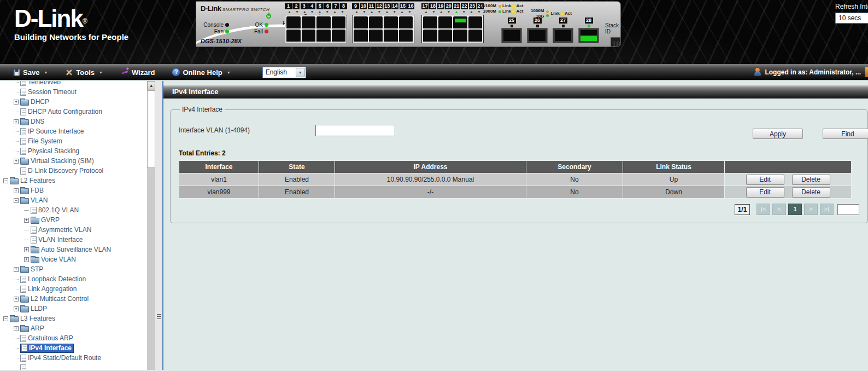  I want to click on sidebar-item-ip-source-interface: IP Source Interface, so click(73, 131).